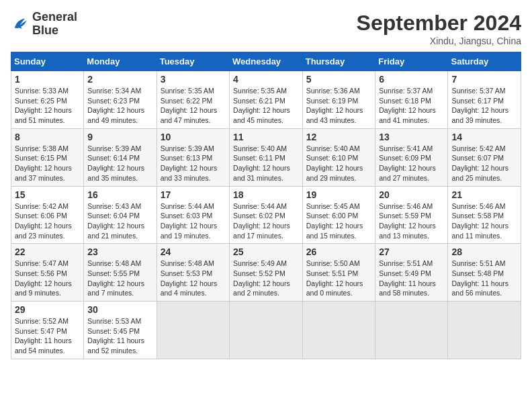  I want to click on day-number: 23, so click(120, 252).